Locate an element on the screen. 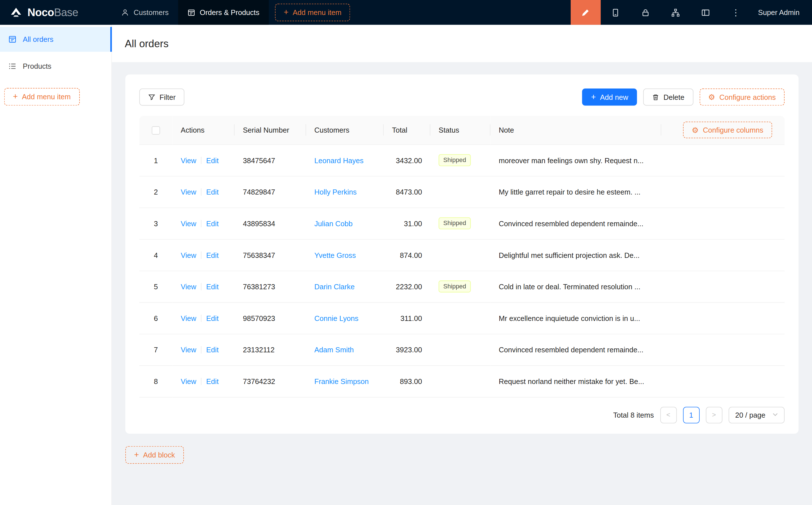  configure-actions-button: ⚙ Configure actions is located at coordinates (742, 97).